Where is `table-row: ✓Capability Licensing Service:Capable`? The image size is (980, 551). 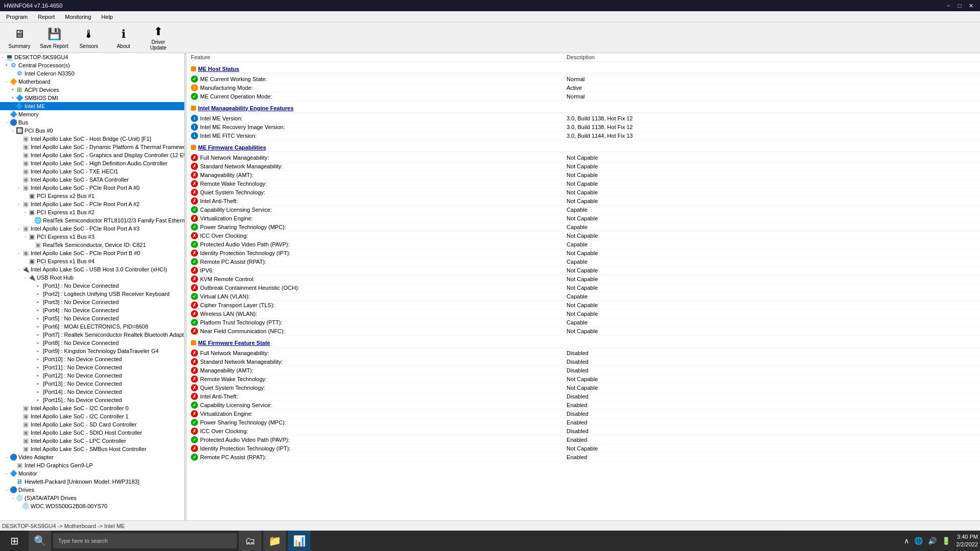
table-row: ✓Capability Licensing Service:Capable is located at coordinates (583, 210).